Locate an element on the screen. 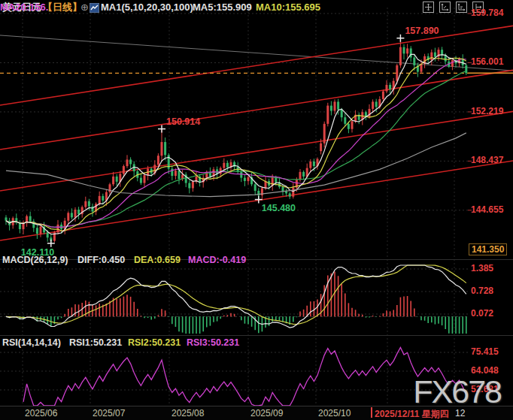 The width and height of the screenshot is (513, 420). price-floor-label: 141.350 is located at coordinates (487, 249).